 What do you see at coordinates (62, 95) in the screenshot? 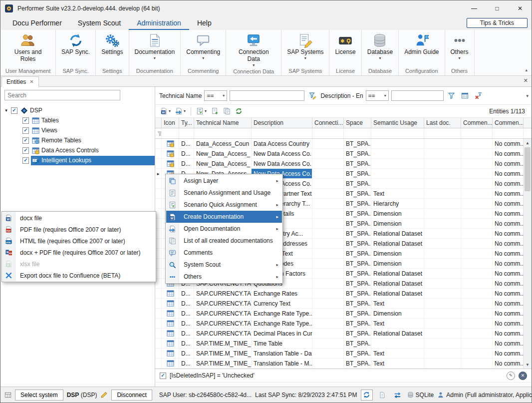
I see `search-input` at bounding box center [62, 95].